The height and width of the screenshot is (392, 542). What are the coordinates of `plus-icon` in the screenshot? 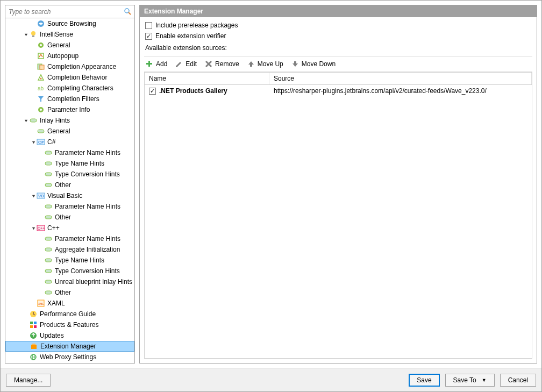 It's located at (149, 64).